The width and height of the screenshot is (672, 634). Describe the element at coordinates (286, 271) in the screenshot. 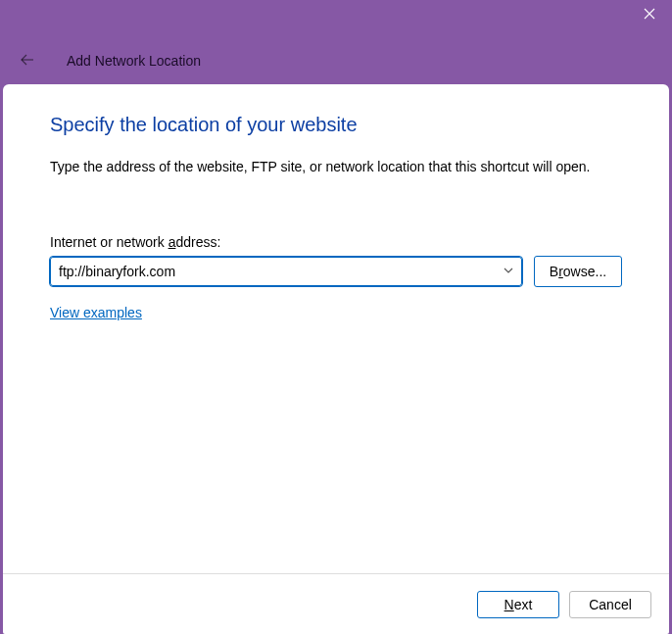

I see `address-combo` at that location.